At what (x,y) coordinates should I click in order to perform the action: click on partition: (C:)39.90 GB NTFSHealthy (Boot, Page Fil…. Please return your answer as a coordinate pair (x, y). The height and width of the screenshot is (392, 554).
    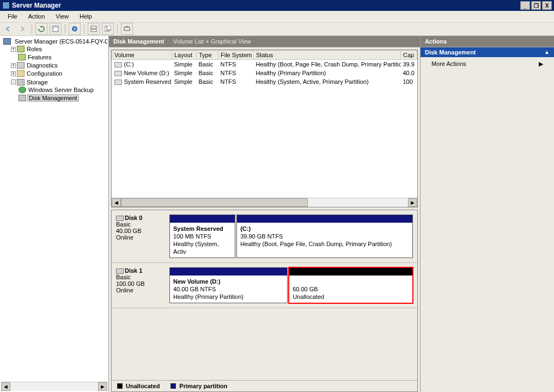
    Looking at the image, I should click on (325, 236).